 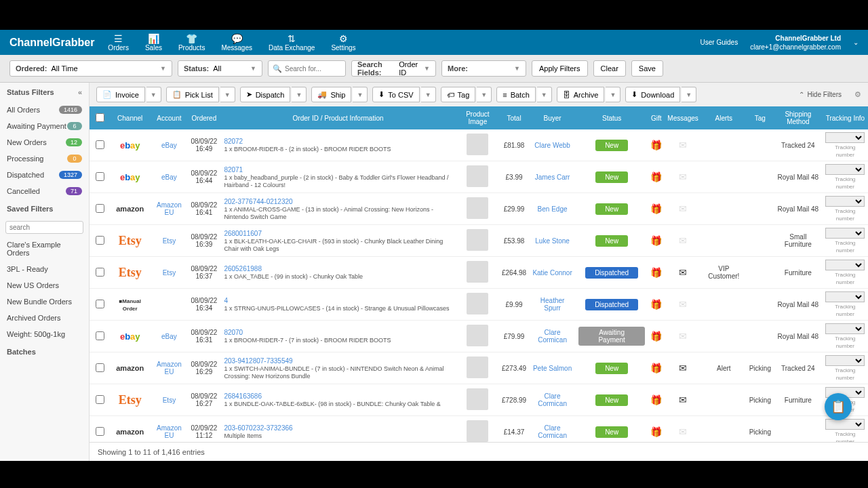 What do you see at coordinates (237, 42) in the screenshot?
I see `nav-messages: 💬Messages` at bounding box center [237, 42].